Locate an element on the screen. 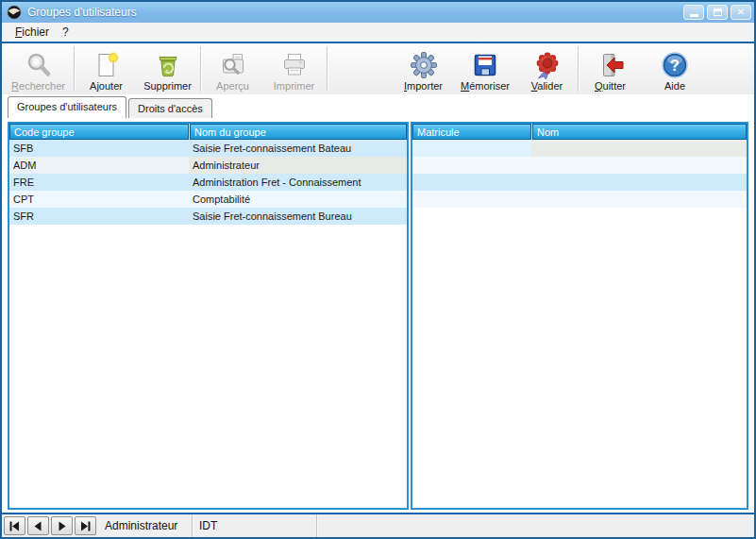  apercu-label: Aperçu is located at coordinates (232, 86).